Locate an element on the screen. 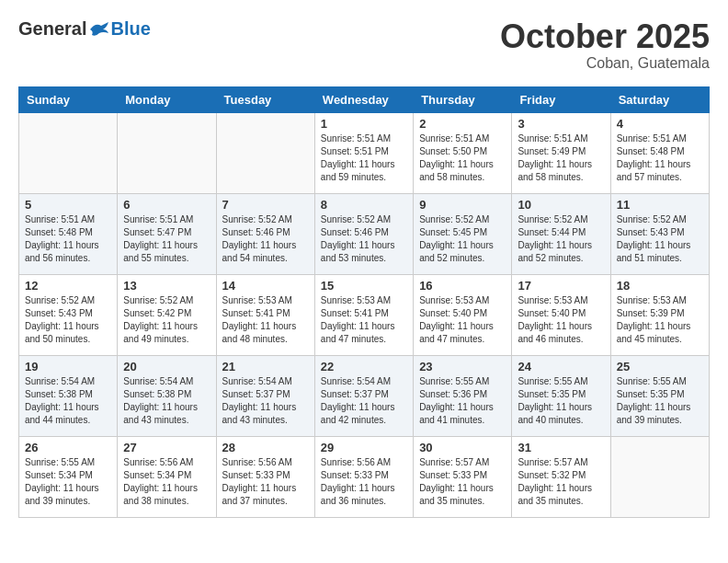 Image resolution: width=728 pixels, height=563 pixels. day-number: 9 is located at coordinates (462, 204).